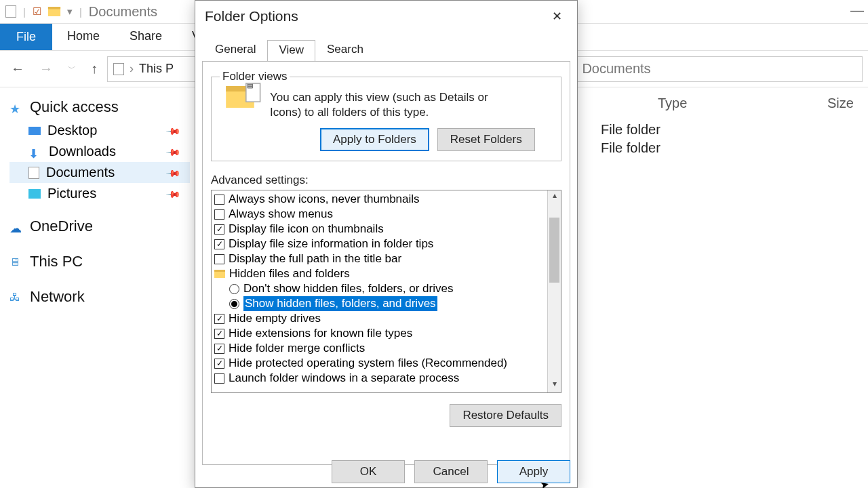 The image size is (868, 488). I want to click on folder-options-icon: ▤, so click(240, 97).